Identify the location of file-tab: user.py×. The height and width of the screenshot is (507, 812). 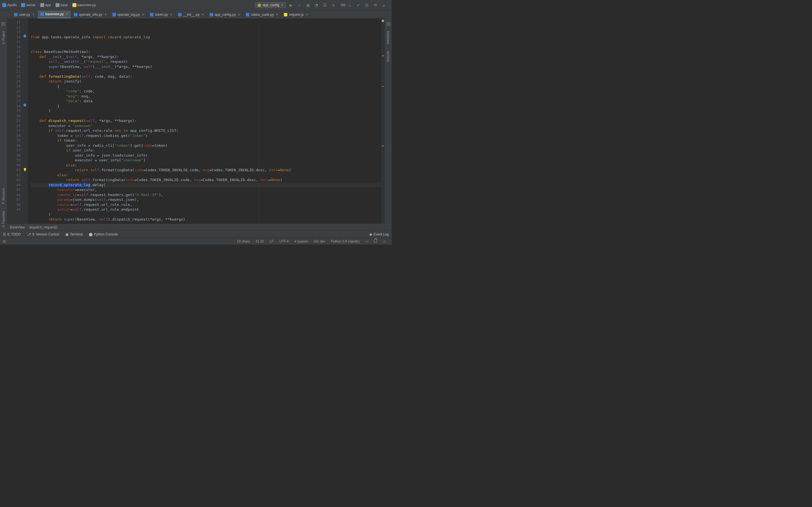
(24, 15).